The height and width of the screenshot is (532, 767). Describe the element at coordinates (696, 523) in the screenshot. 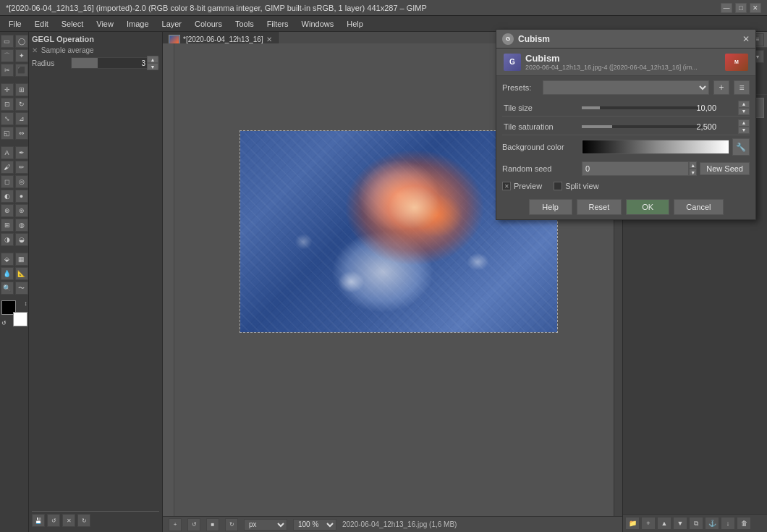

I see `duplicate-layer-btn: ⧉` at that location.